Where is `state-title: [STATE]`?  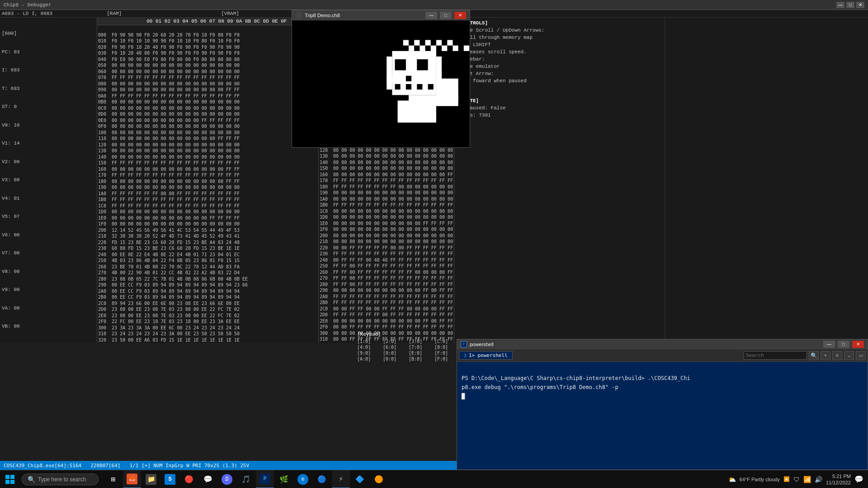 state-title: [STATE] is located at coordinates (560, 101).